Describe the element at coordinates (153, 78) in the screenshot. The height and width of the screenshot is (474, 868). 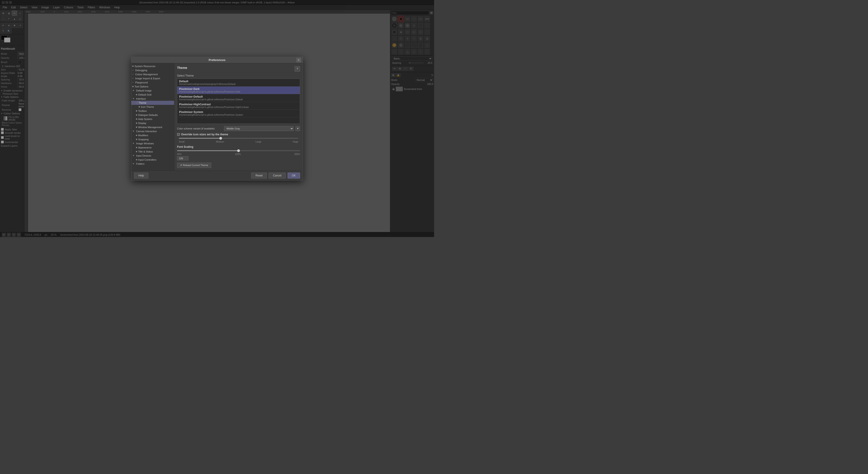
I see `tree-image-import: + Image Import & Export` at that location.